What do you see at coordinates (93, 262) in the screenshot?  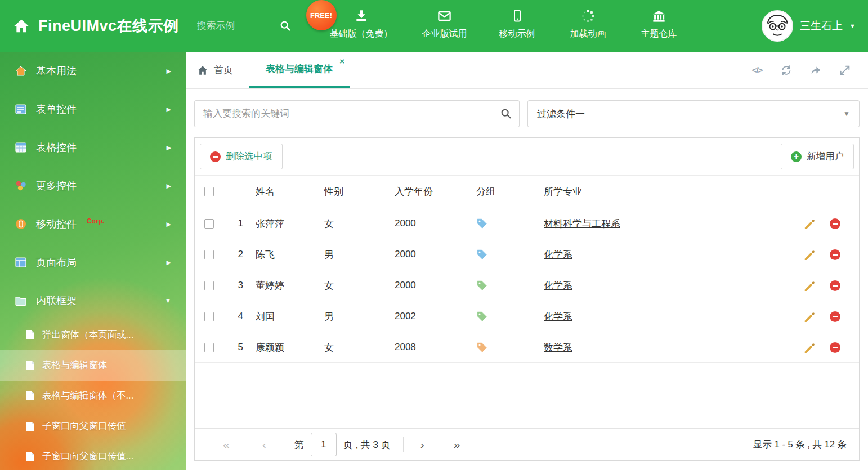 I see `sidebar-item-page-layout: 页面布局 ▶` at bounding box center [93, 262].